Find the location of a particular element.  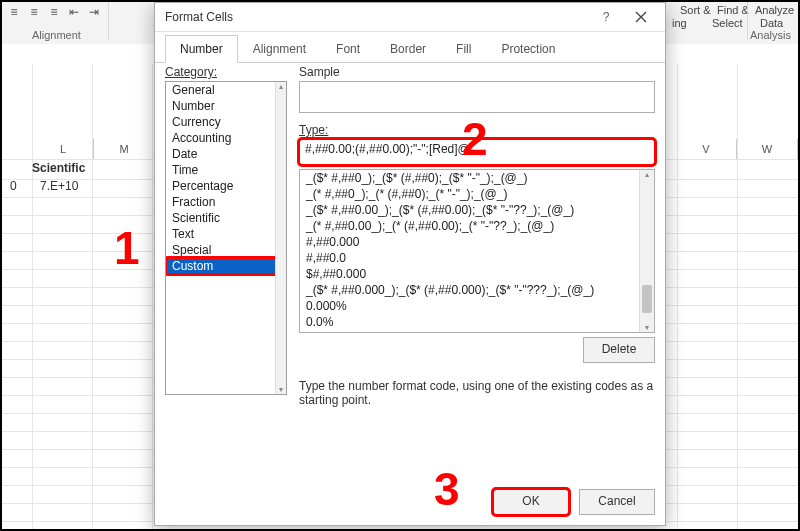

category-item: Special is located at coordinates (221, 250).